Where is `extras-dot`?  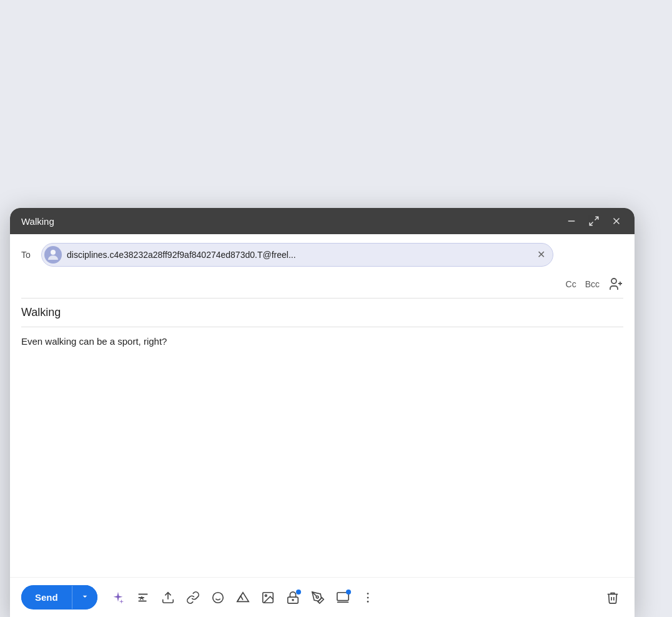 extras-dot is located at coordinates (348, 592).